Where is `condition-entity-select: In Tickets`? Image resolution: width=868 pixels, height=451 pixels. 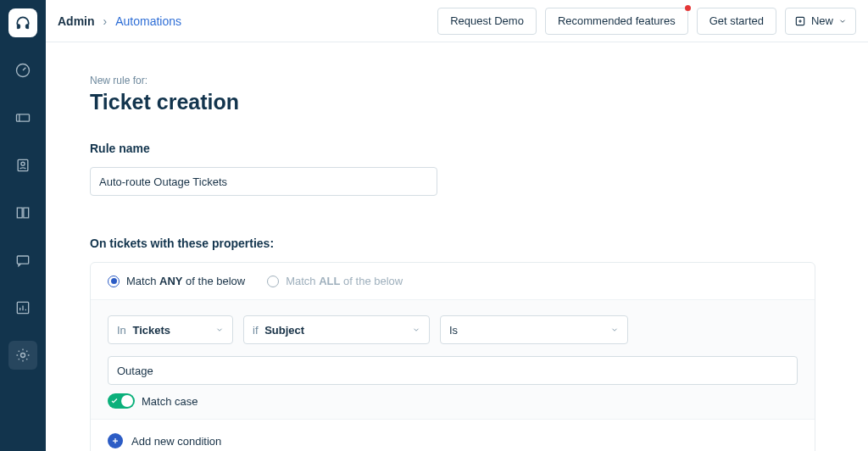
condition-entity-select: In Tickets is located at coordinates (170, 330).